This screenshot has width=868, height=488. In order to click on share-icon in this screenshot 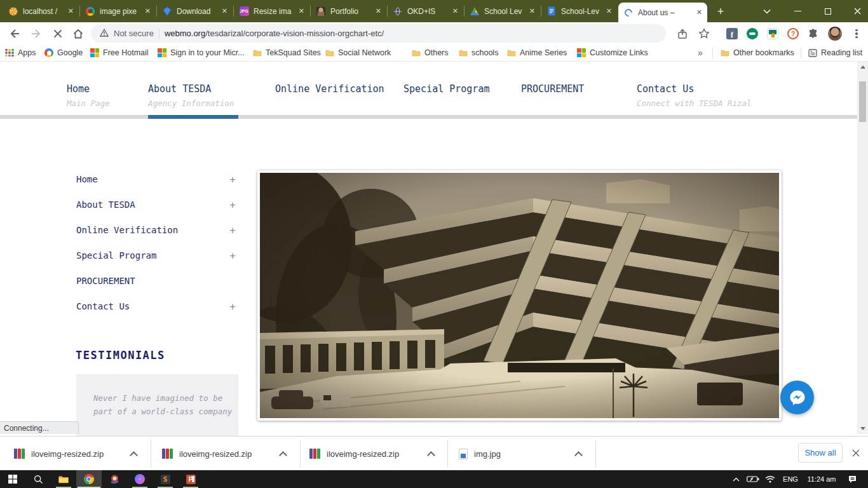, I will do `click(682, 34)`.